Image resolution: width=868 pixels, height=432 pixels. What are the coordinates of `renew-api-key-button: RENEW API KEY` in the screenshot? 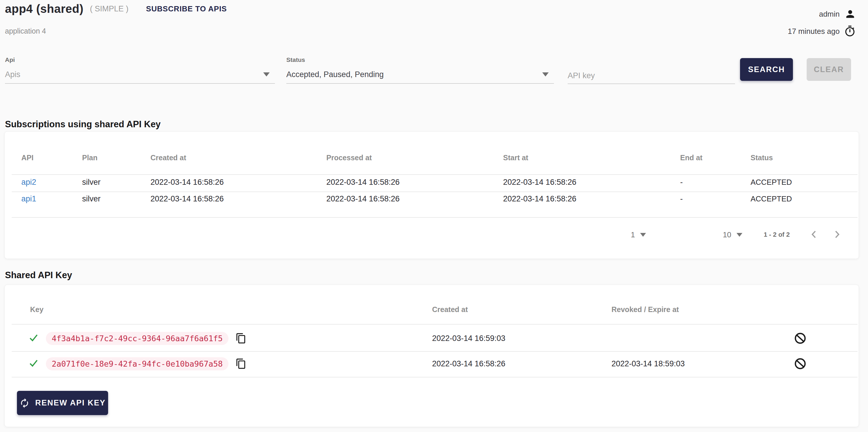 It's located at (63, 403).